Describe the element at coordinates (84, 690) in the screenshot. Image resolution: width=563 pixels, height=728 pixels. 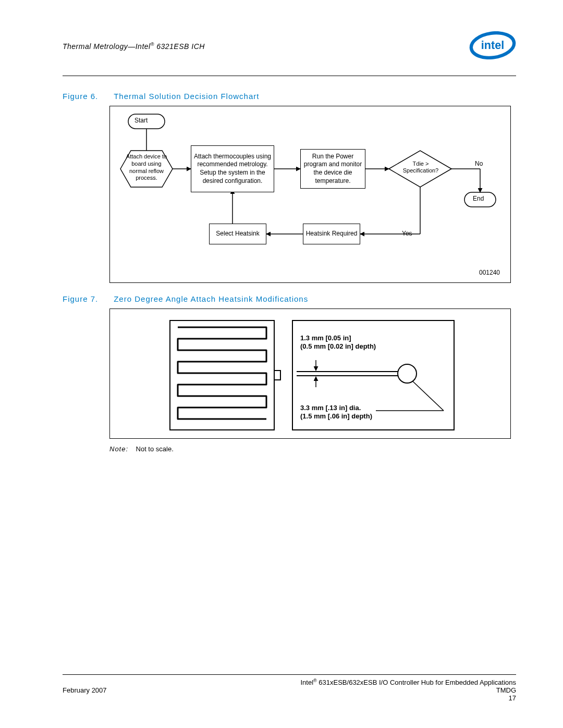
I see `footer-date: February 2007` at that location.